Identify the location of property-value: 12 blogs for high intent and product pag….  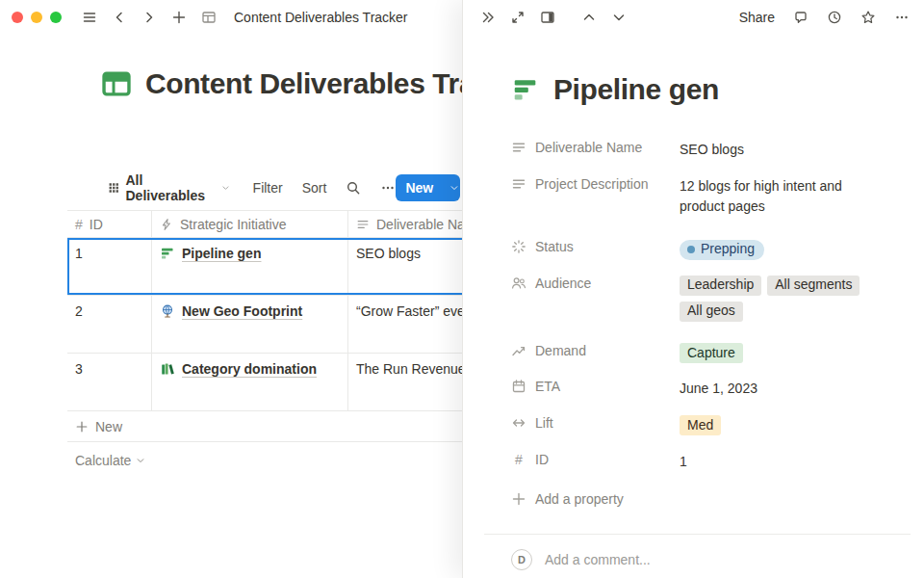
(781, 197).